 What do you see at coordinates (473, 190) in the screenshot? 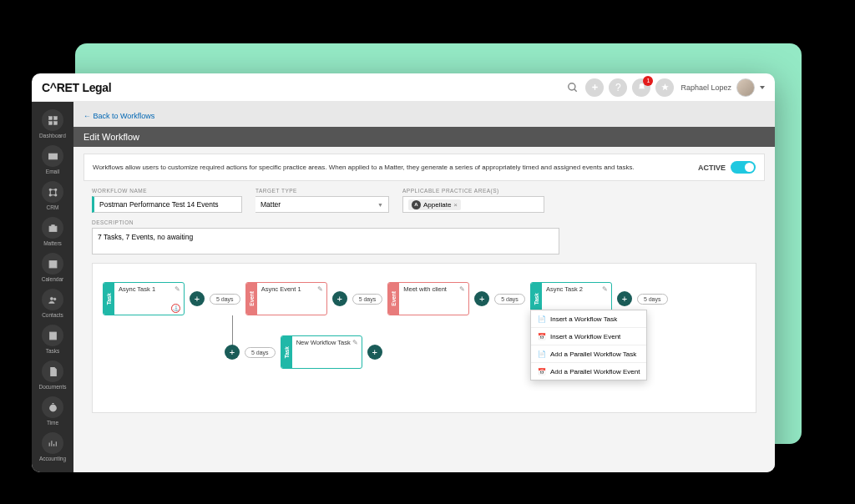
I see `practice-area-label: APPLICABLE PRACTICE AREA(S)` at bounding box center [473, 190].